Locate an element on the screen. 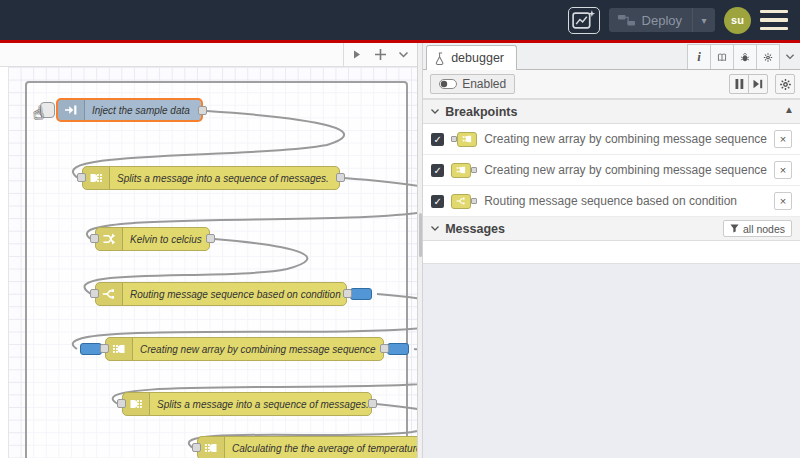 Image resolution: width=800 pixels, height=458 pixels. mini-port is located at coordinates (474, 170).